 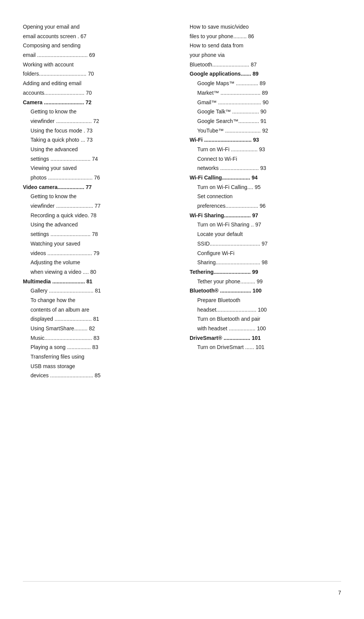 What do you see at coordinates (216, 234) in the screenshot?
I see `toc-line-text: Locate your default` at bounding box center [216, 234].